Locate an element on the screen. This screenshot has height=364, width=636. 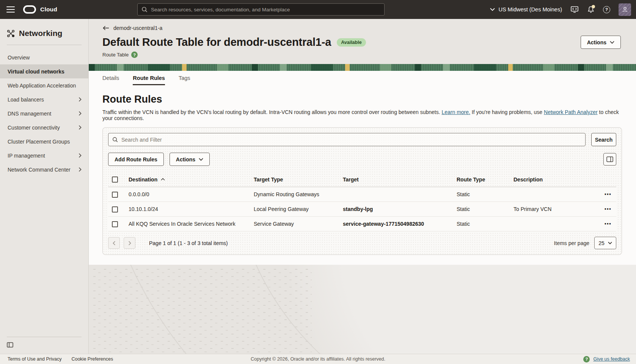
copyright-text: Copyright © 2026, Oracle and/or its affi… is located at coordinates (318, 359).